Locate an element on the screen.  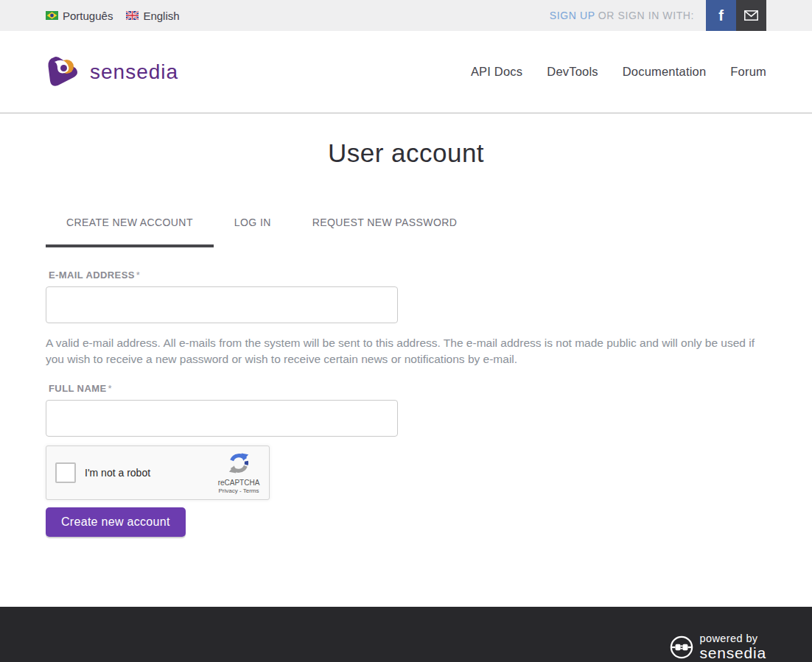
site-footer: powered by sensedia is located at coordinates (406, 635).